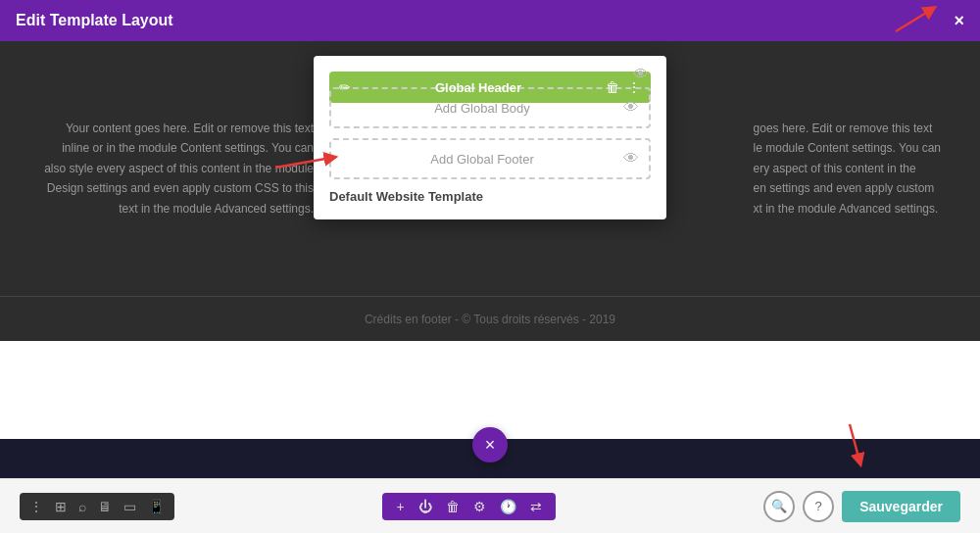 The width and height of the screenshot is (980, 533). What do you see at coordinates (176, 169) in the screenshot?
I see `left-content-text: Your content goes here. Edit or remove t…` at bounding box center [176, 169].